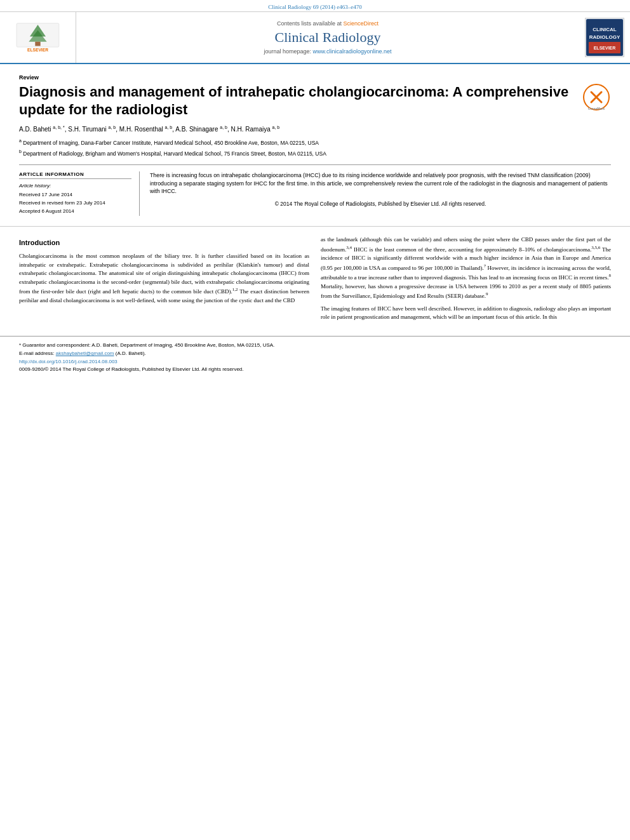 Image resolution: width=630 pixels, height=840 pixels. What do you see at coordinates (315, 345) in the screenshot?
I see `footnote-guarantor: * Guarantor and correspondent: A.D. Bahe…` at bounding box center [315, 345].